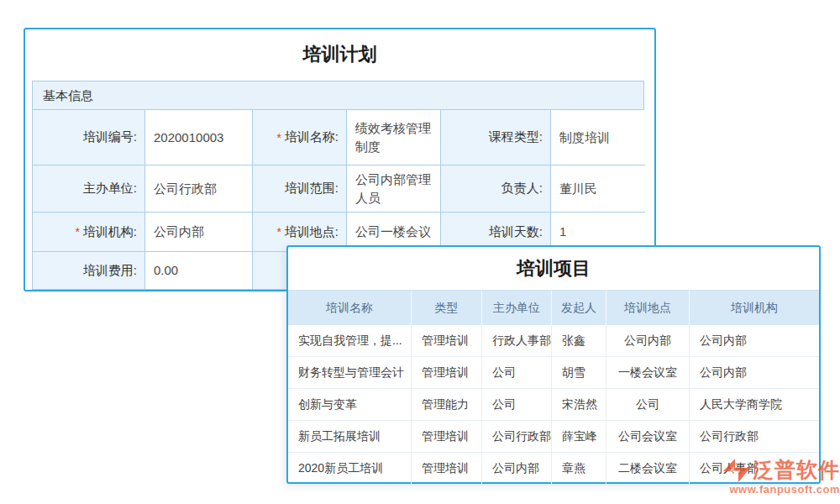 This screenshot has width=840, height=504. Describe the element at coordinates (648, 373) in the screenshot. I see `place-cell: 一楼会议室` at that location.